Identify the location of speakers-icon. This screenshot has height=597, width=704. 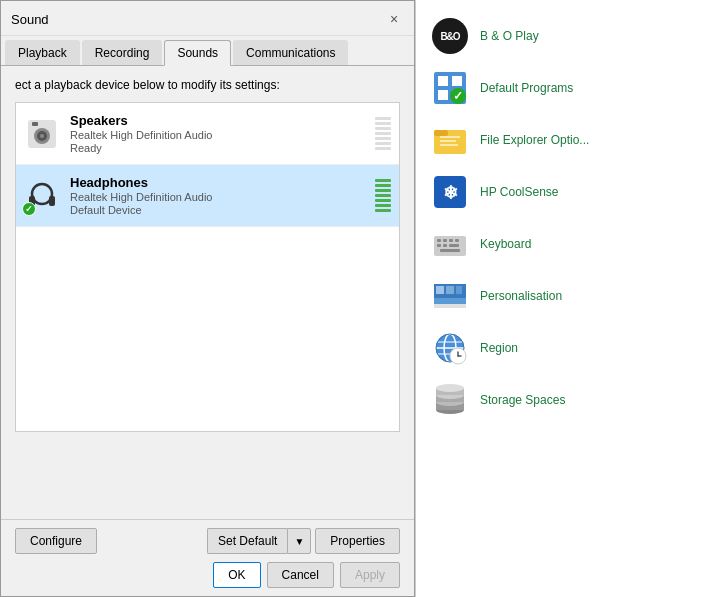
(42, 134).